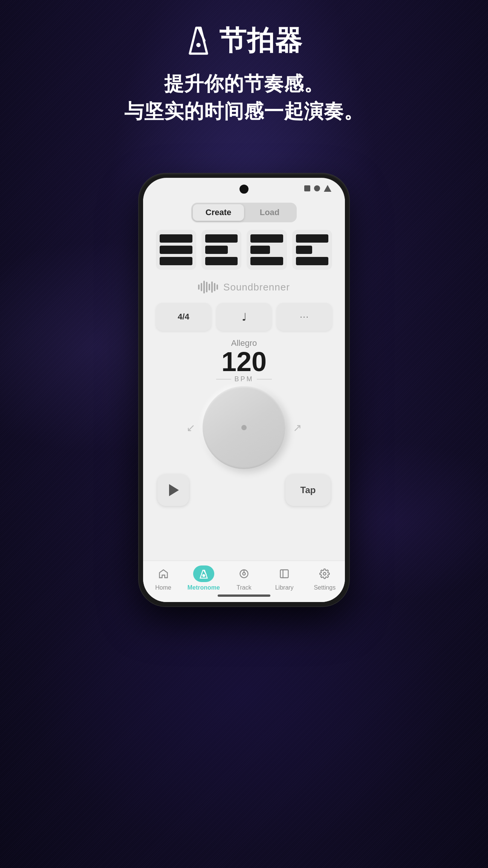 Image resolution: width=488 pixels, height=868 pixels. Describe the element at coordinates (244, 317) in the screenshot. I see `control-buttons: 4/4 ♩ ···` at that location.